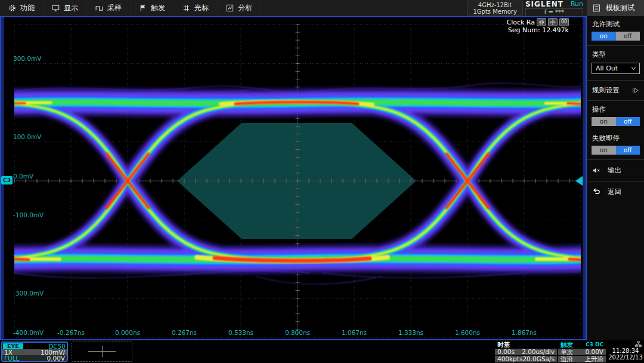 This screenshot has width=644, height=363. I want to click on output-label: 输出, so click(614, 171).